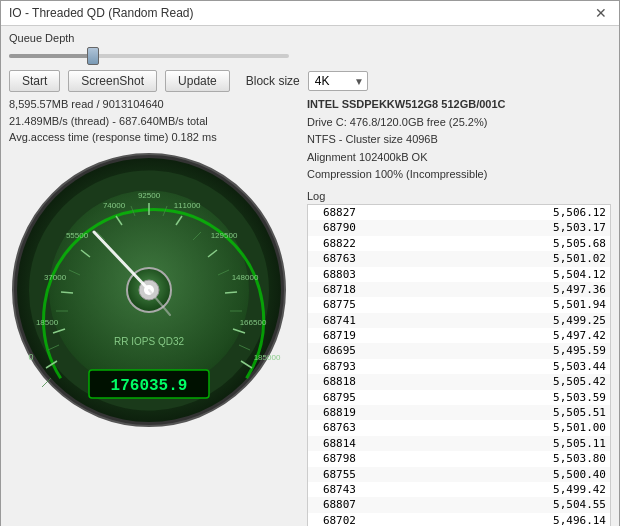  Describe the element at coordinates (484, 320) in the screenshot. I see `log-col-speed: 5,499.25` at that location.